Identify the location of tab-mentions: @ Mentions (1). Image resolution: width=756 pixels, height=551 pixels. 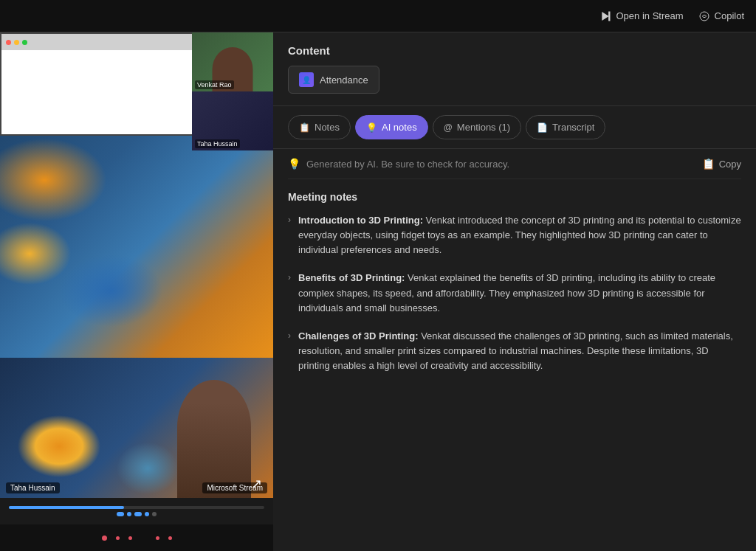
(477, 127).